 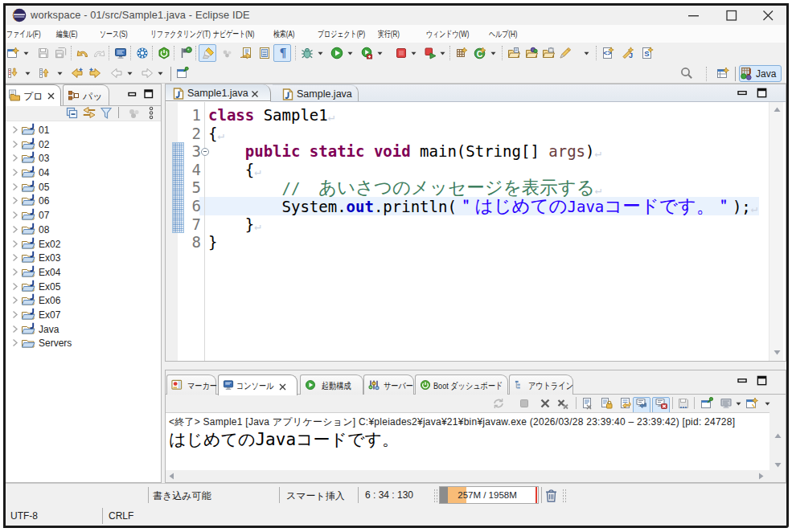 What do you see at coordinates (84, 315) in the screenshot?
I see `tree-item-ex07: Ex07` at bounding box center [84, 315].